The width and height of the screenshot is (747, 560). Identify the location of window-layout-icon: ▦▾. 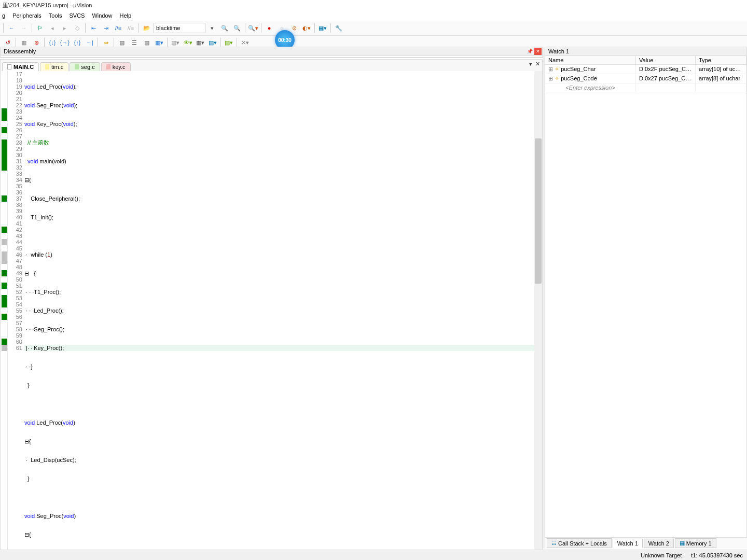
(323, 28).